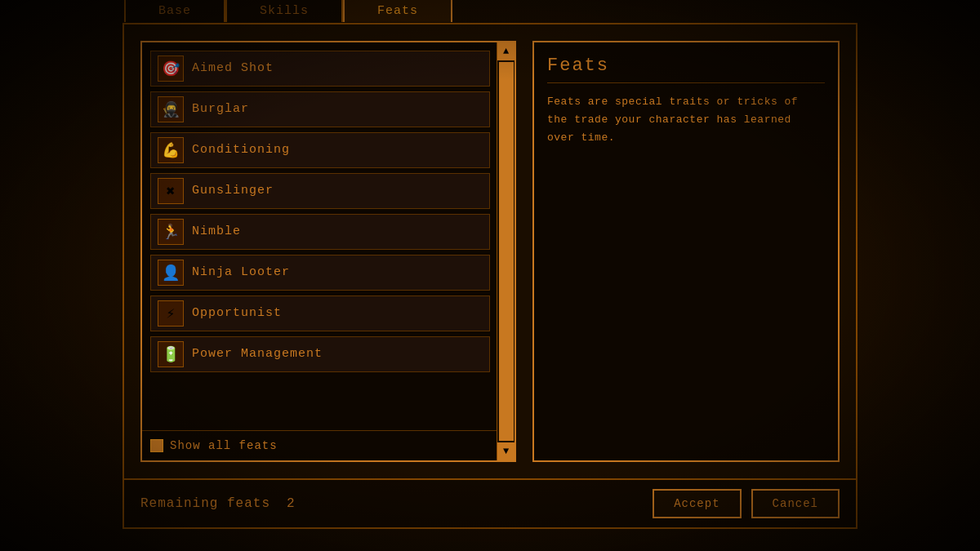 The width and height of the screenshot is (980, 551). What do you see at coordinates (284, 11) in the screenshot?
I see `tab-skills: Skills` at bounding box center [284, 11].